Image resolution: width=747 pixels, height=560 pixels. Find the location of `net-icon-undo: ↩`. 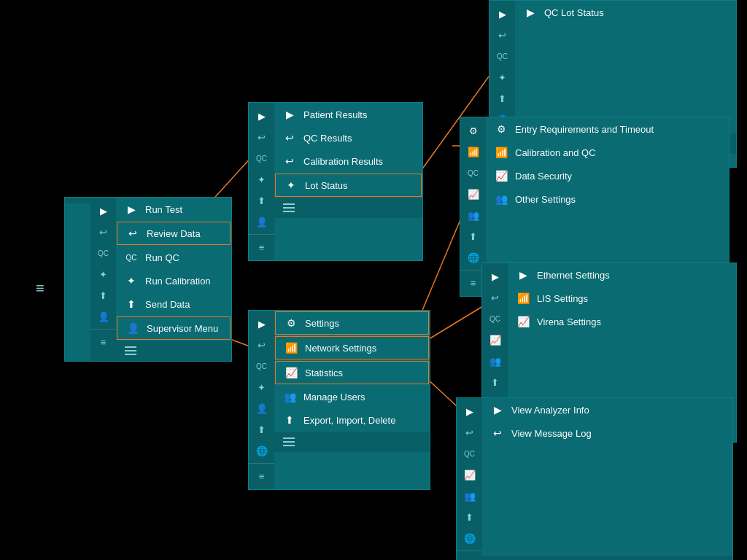

net-icon-undo: ↩ is located at coordinates (495, 298).